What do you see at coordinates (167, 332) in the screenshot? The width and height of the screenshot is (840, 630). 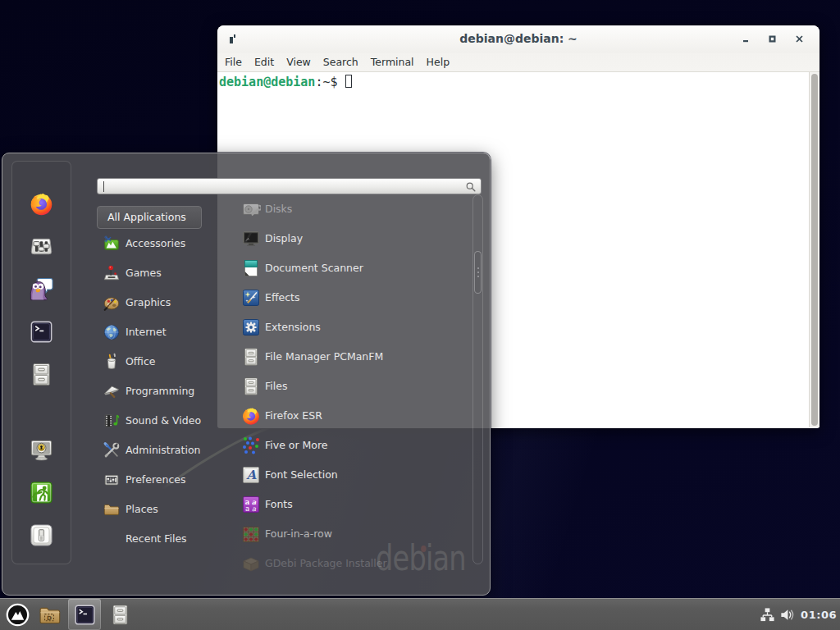 I see `category-internet: Internet` at bounding box center [167, 332].